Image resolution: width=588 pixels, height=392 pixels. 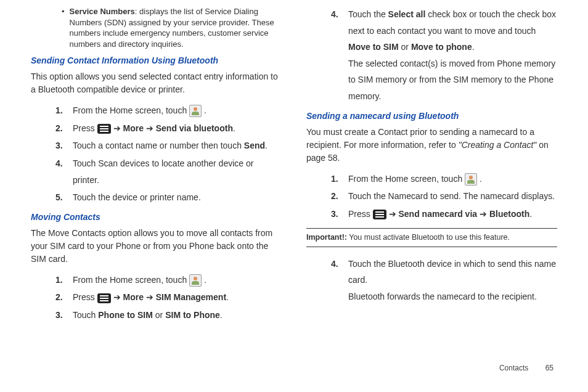 I want to click on step-item: 2.Press ➔ More ➔ SIM Management., so click(x=169, y=297).